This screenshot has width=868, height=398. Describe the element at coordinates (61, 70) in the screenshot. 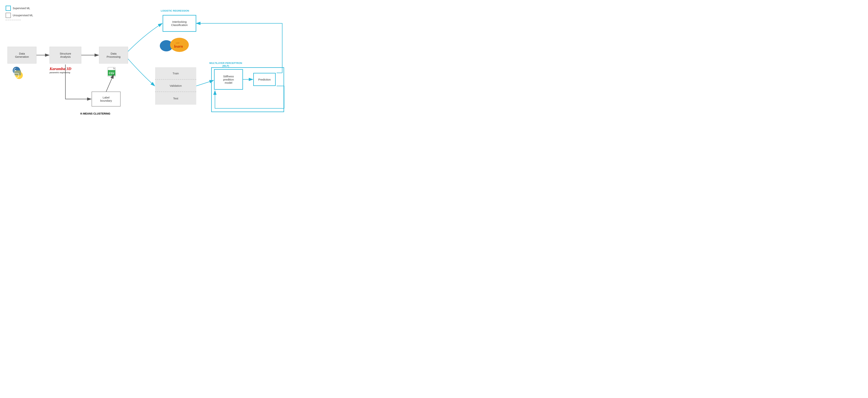

I see `karamba-logo: Karamba 3D parametric engineering` at that location.